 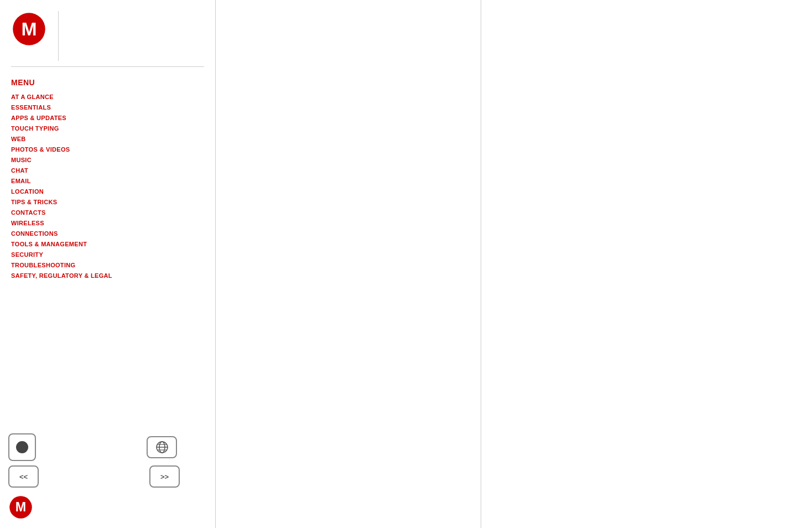 What do you see at coordinates (165, 477) in the screenshot?
I see `next-button: >>` at bounding box center [165, 477].